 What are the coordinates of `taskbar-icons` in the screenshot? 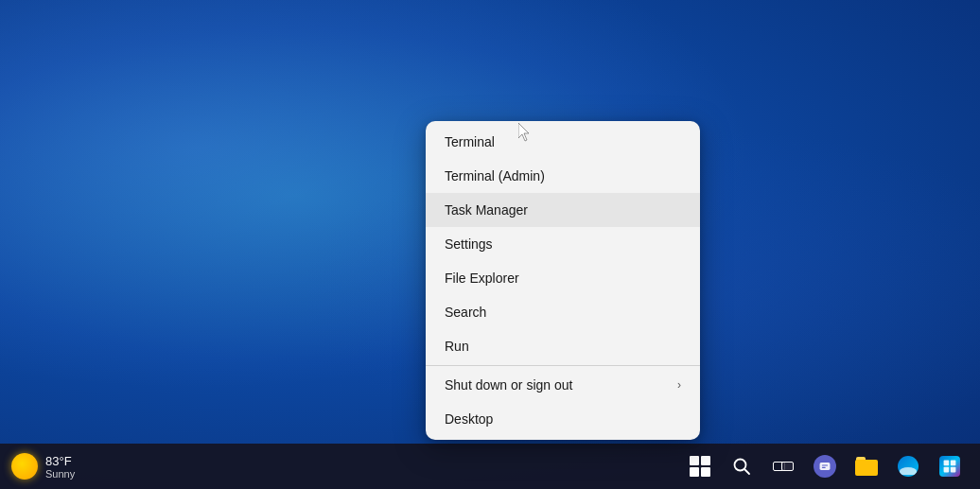 It's located at (825, 466).